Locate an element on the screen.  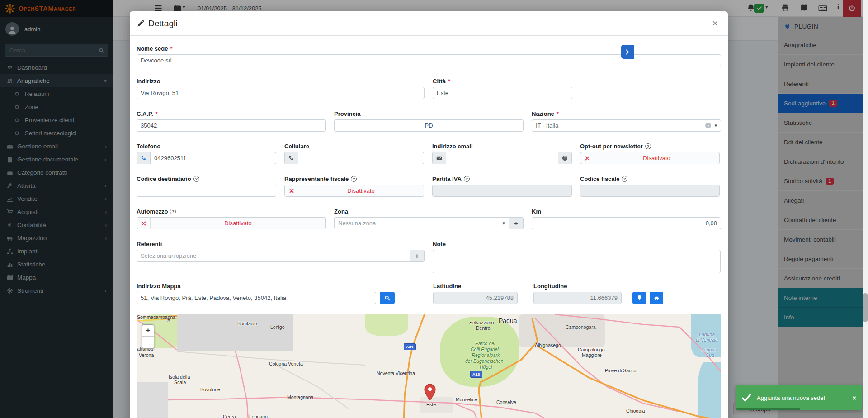
field-automezzo: Automezzo? Disattivato is located at coordinates (231, 218).